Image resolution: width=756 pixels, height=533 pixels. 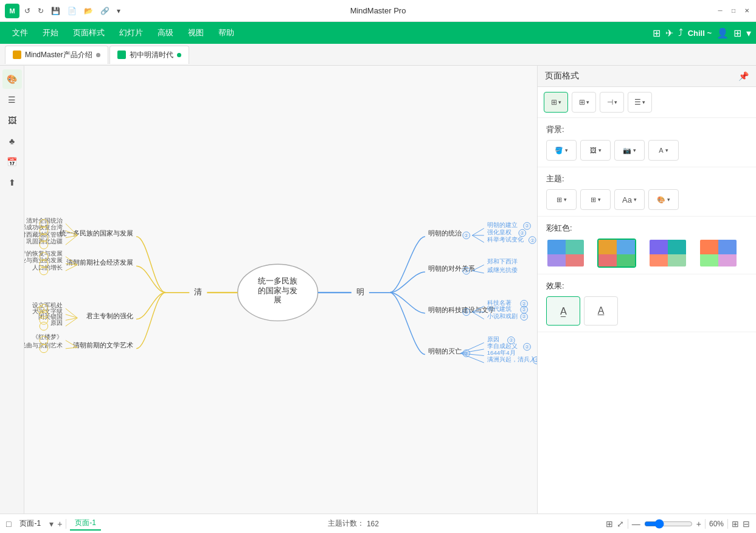 What do you see at coordinates (600, 150) in the screenshot?
I see `image-arrow: ▾` at bounding box center [600, 150].